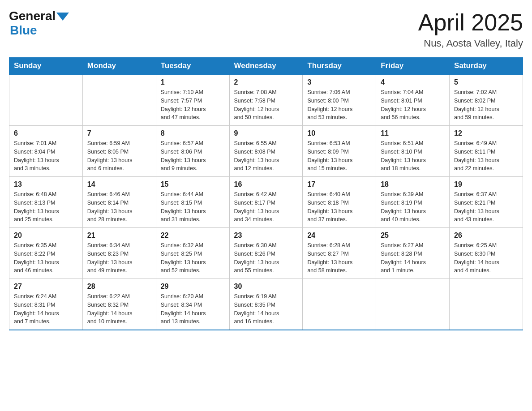 Image resolution: width=532 pixels, height=411 pixels. What do you see at coordinates (486, 235) in the screenshot?
I see `day-number: 26` at bounding box center [486, 235].